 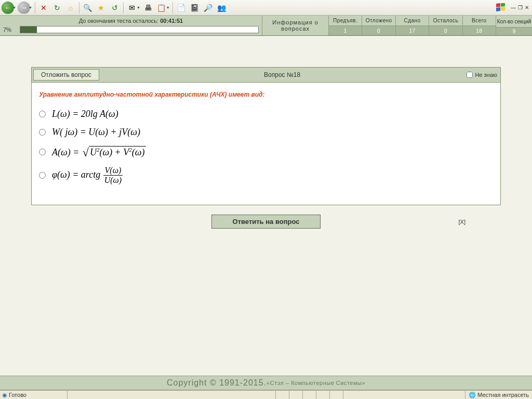 I want to click on status-bar: ◉ Готово 🌐 Местная интрасеть, so click(x=266, y=395).